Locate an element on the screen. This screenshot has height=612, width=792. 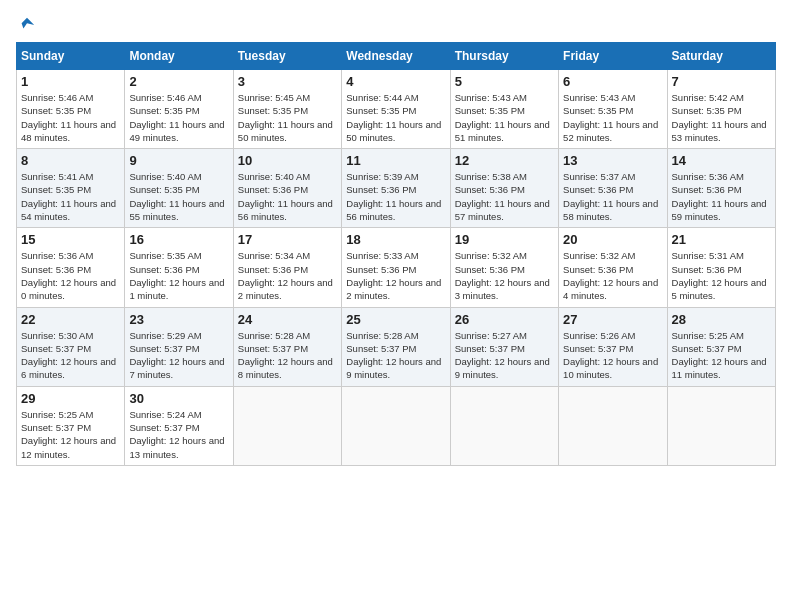
weekday-header-friday: Friday is located at coordinates (613, 56).